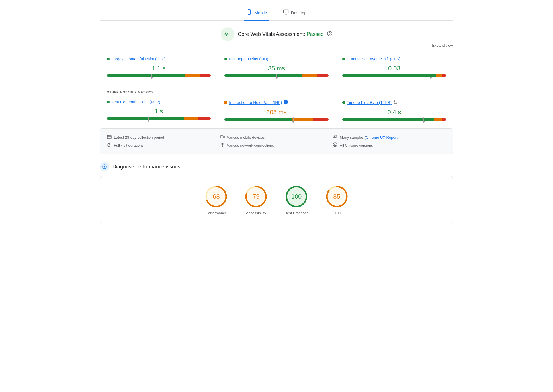 The image size is (553, 392). Describe the element at coordinates (394, 68) in the screenshot. I see `cls-value: 0.03` at that location.